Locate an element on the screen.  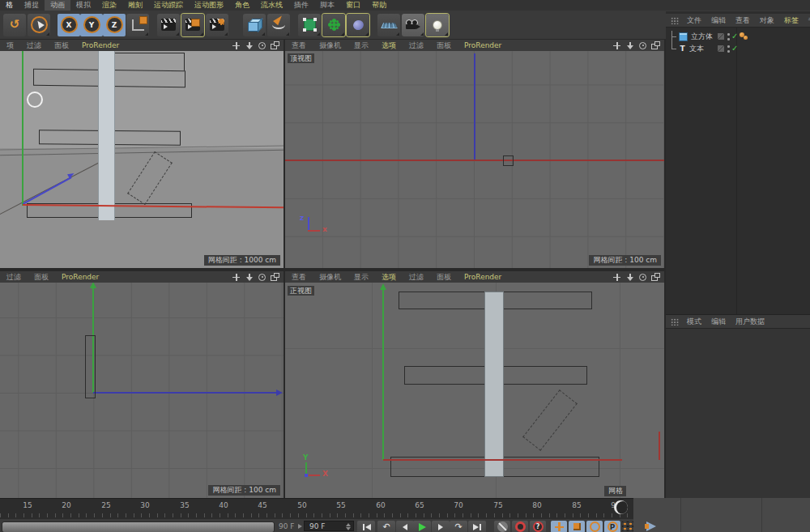
menu-item: 流水线 is located at coordinates (272, 5).